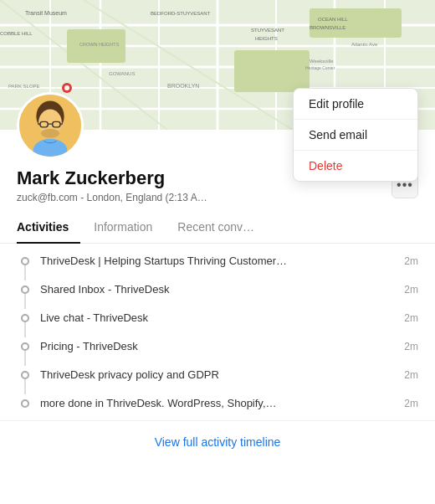 This screenshot has height=504, width=435. What do you see at coordinates (356, 135) in the screenshot?
I see `dropdown-menu: Edit profile Send email Delete` at bounding box center [356, 135].